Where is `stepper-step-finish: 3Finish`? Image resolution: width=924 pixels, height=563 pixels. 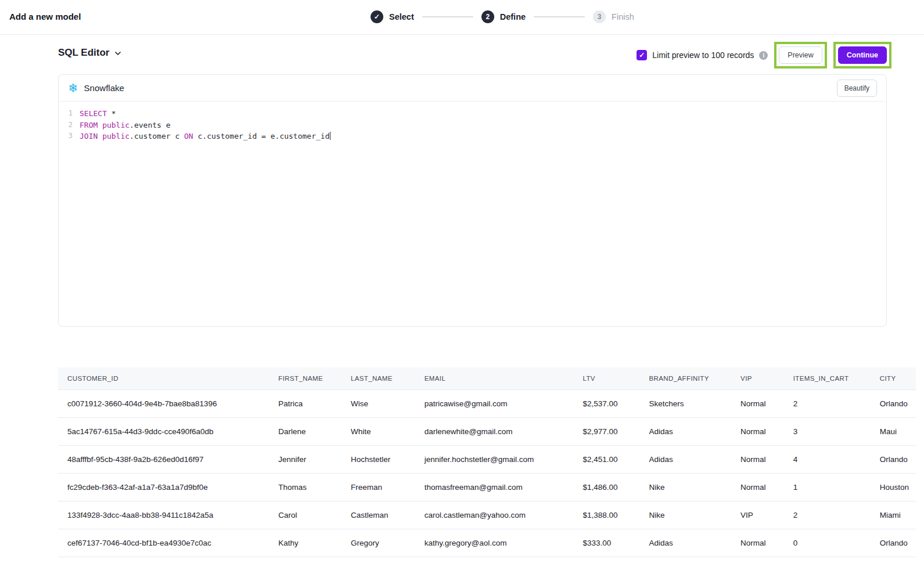
stepper-step-finish: 3Finish is located at coordinates (613, 17).